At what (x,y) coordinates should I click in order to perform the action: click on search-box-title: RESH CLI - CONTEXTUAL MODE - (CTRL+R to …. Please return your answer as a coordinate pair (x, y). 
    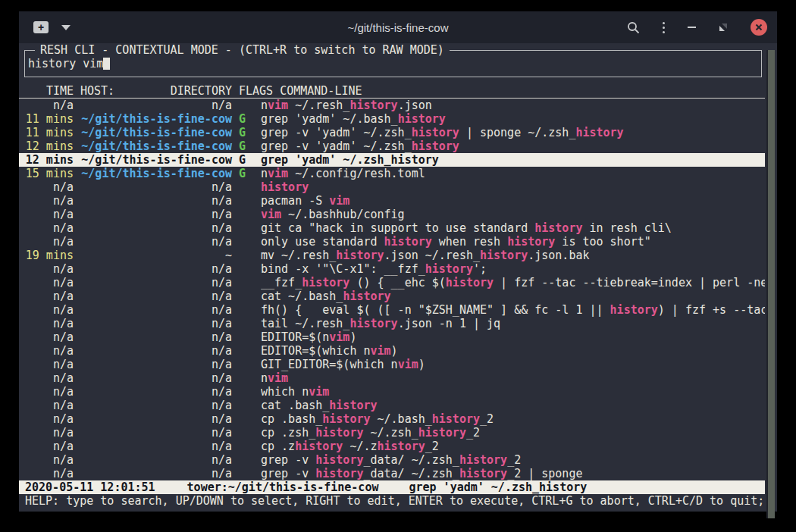
    Looking at the image, I should click on (243, 50).